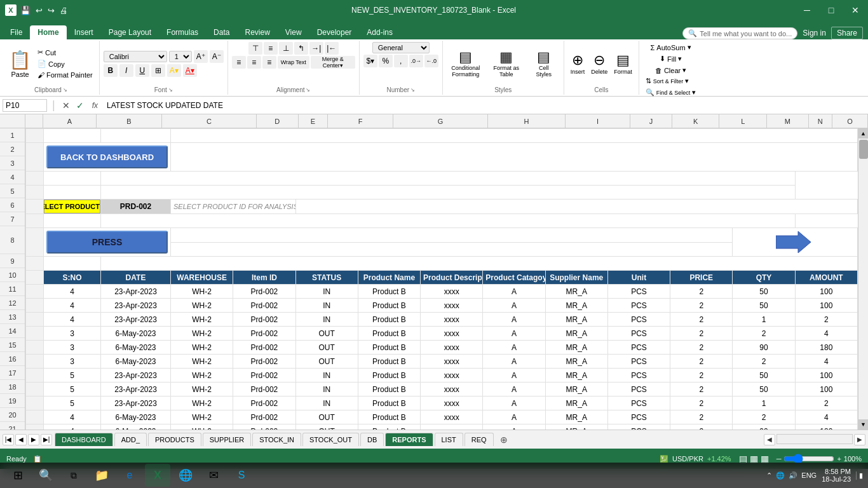 This screenshot has height=488, width=868. Describe the element at coordinates (135, 57) in the screenshot. I see `font-family-select: Calibri` at that location.